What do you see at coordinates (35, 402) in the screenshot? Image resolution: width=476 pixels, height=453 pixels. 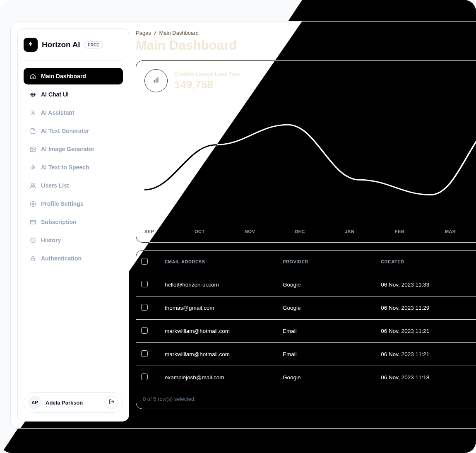 I see `avatar: AP` at bounding box center [35, 402].